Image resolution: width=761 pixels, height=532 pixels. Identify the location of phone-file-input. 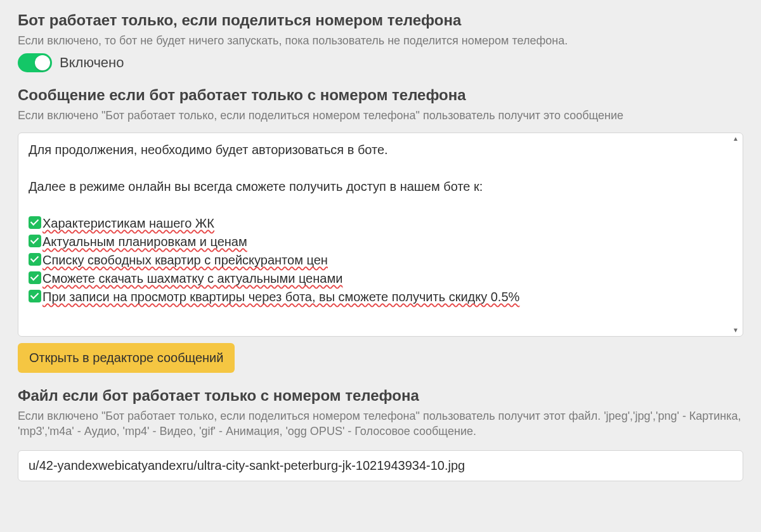
(380, 465).